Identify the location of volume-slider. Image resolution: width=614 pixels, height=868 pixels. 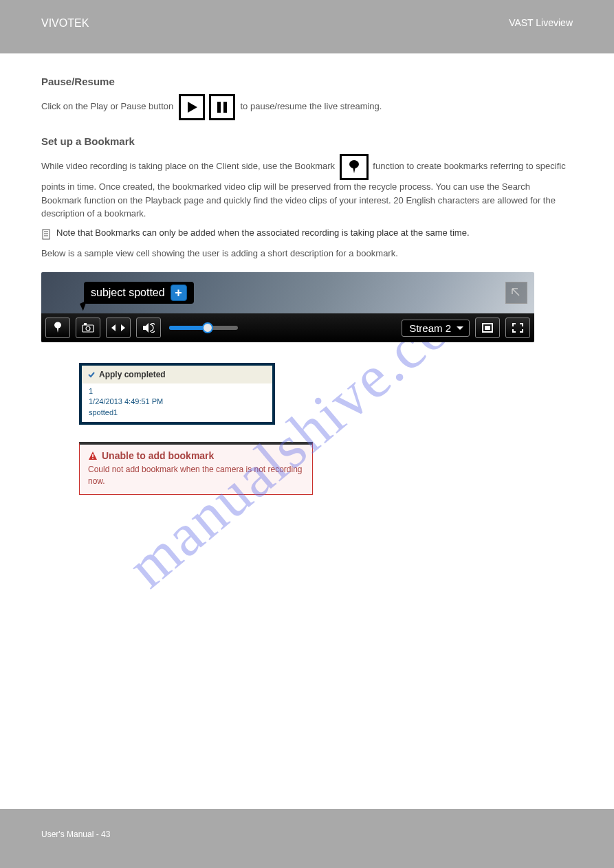
(204, 328).